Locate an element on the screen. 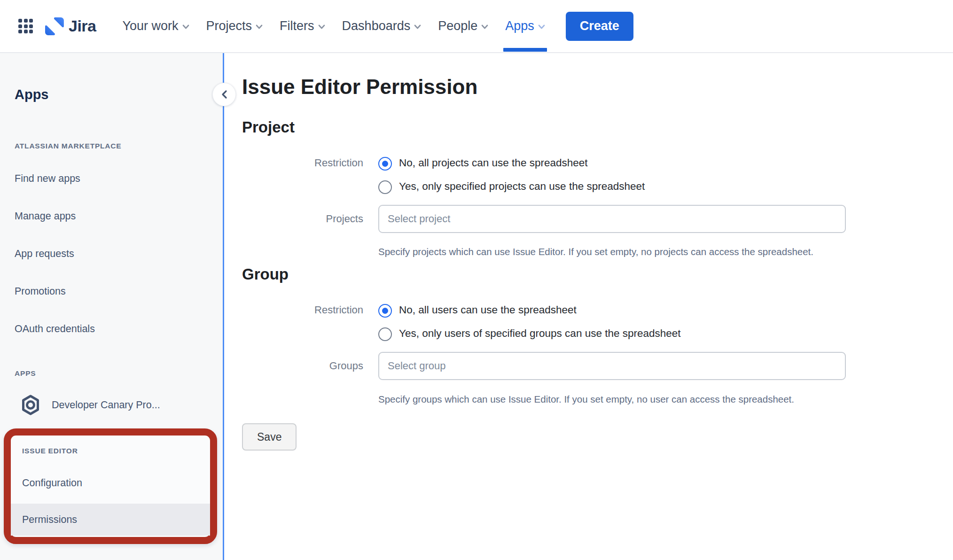  nav-item-filters: Filters is located at coordinates (303, 26).